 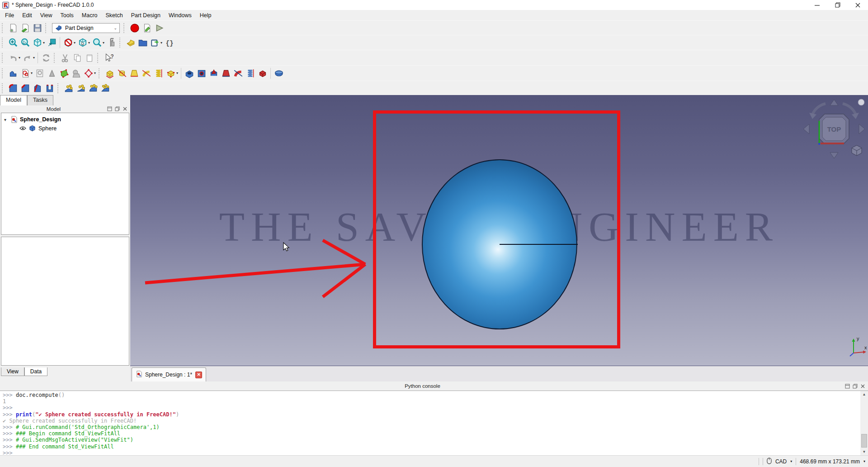 I want to click on toolbar-button-pd-hole, so click(x=202, y=73).